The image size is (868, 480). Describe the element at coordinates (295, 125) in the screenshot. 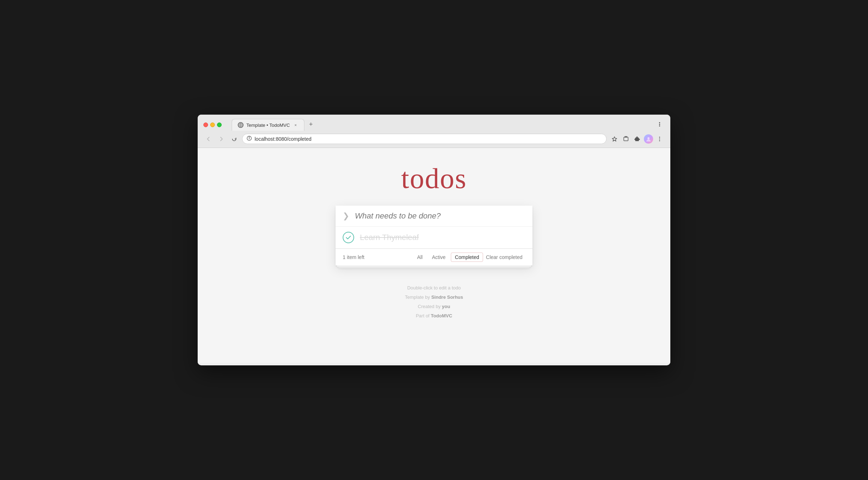

I see `tab-close-button: ×` at that location.